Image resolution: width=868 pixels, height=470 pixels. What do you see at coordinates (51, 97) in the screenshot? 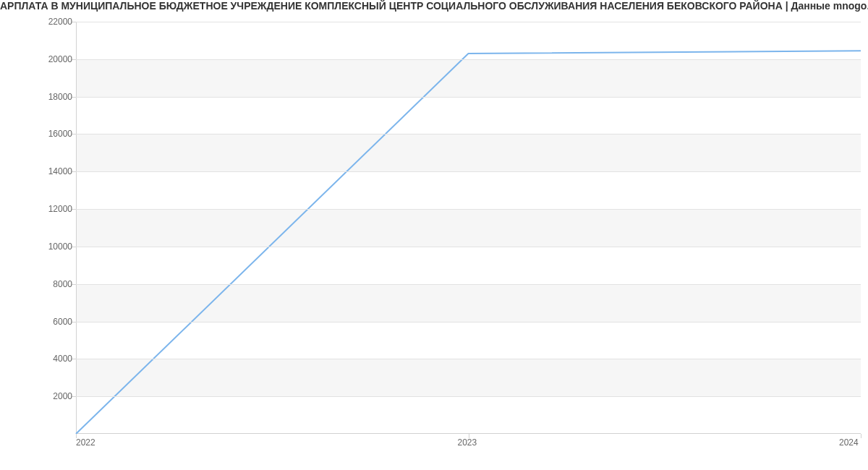
I see `y-tick-label: 18000` at bounding box center [51, 97].